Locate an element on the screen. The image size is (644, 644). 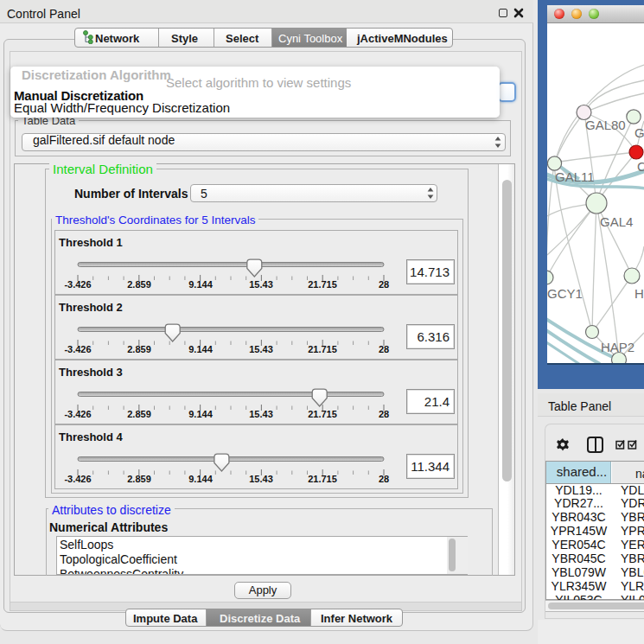
svg-text: GA is located at coordinates (640, 133).